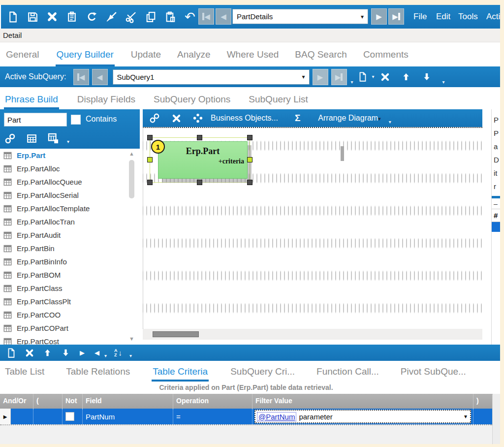  I want to click on hscrollbar-thumb, so click(176, 334).